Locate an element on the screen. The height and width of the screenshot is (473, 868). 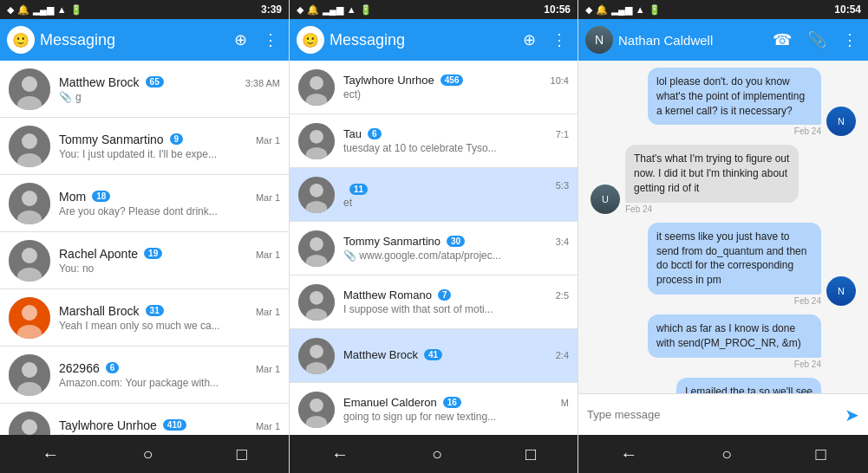
thread-header: Matthew Romano 7 2:5 is located at coordinates (456, 295).